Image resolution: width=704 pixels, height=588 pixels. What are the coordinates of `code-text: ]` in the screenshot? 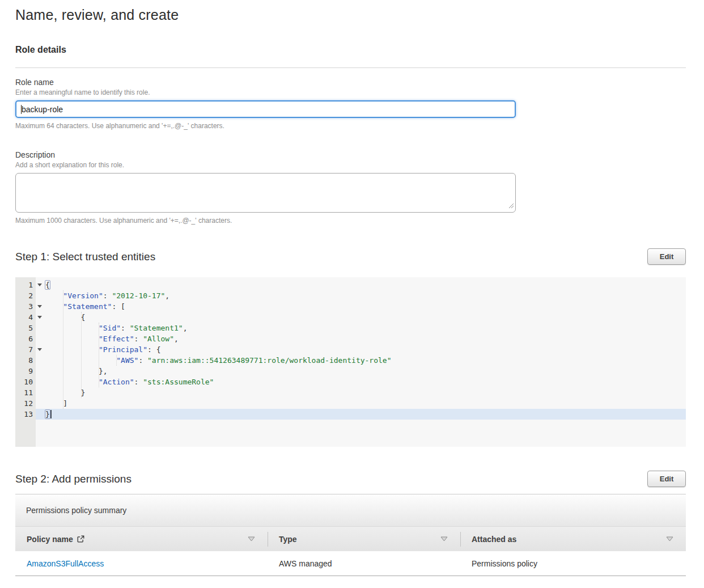 It's located at (57, 404).